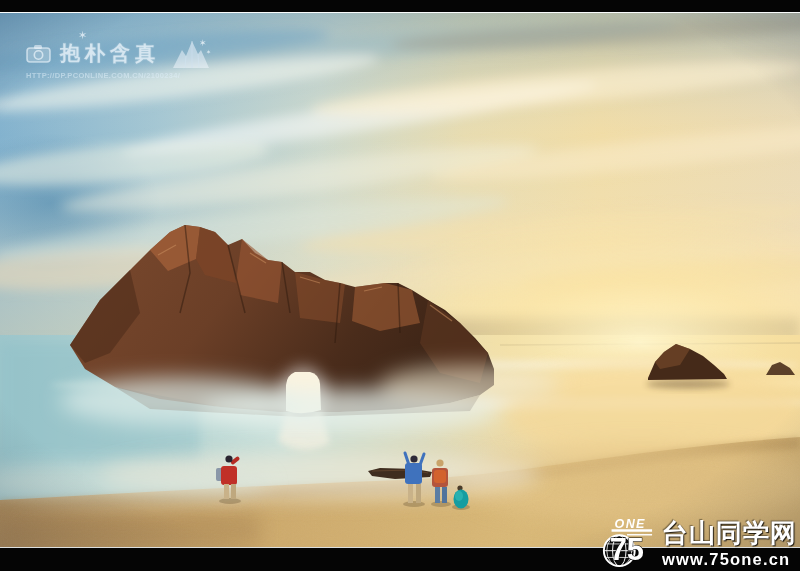  Describe the element at coordinates (120, 76) in the screenshot. I see `watermark-url: HTTP://DP.PCONLINE.COM.CN/2100234/` at that location.